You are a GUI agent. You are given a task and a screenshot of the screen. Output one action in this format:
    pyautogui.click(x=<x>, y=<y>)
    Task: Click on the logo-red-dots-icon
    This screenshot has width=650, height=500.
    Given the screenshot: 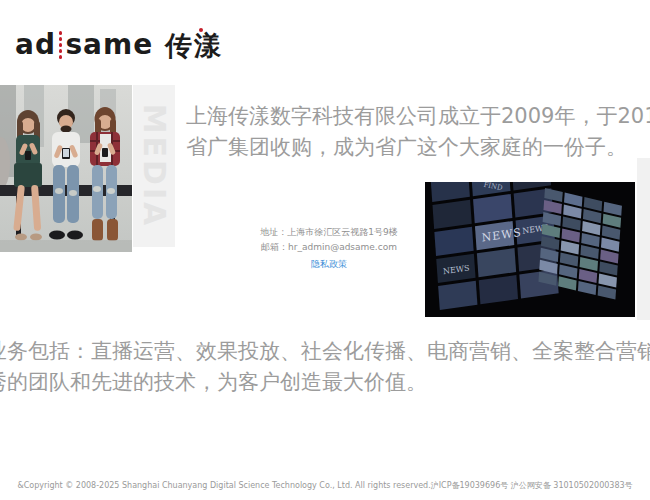 What is the action you would take?
    pyautogui.click(x=61, y=45)
    